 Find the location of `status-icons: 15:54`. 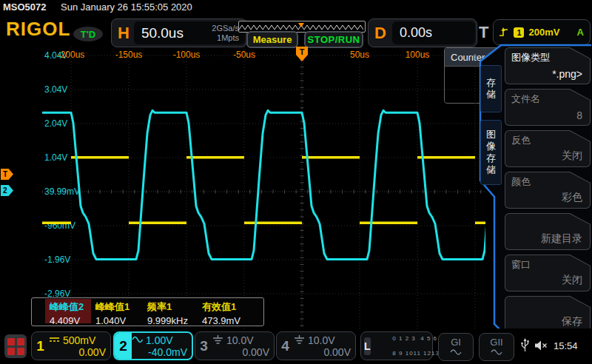

status-icons: 15:54 is located at coordinates (549, 346).